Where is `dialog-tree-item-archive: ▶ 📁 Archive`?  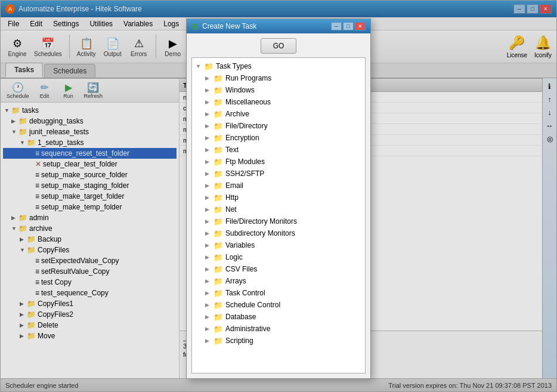 dialog-tree-item-archive: ▶ 📁 Archive is located at coordinates (278, 114).